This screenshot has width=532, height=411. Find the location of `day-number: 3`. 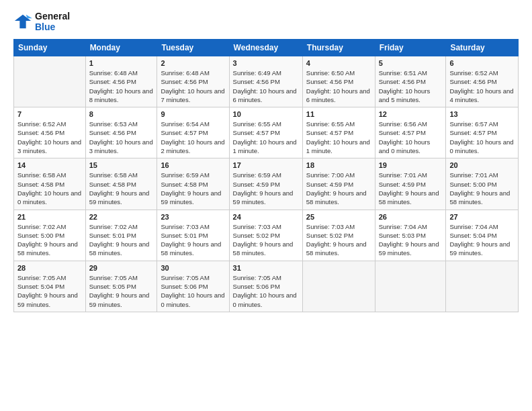

day-number: 3 is located at coordinates (266, 63).